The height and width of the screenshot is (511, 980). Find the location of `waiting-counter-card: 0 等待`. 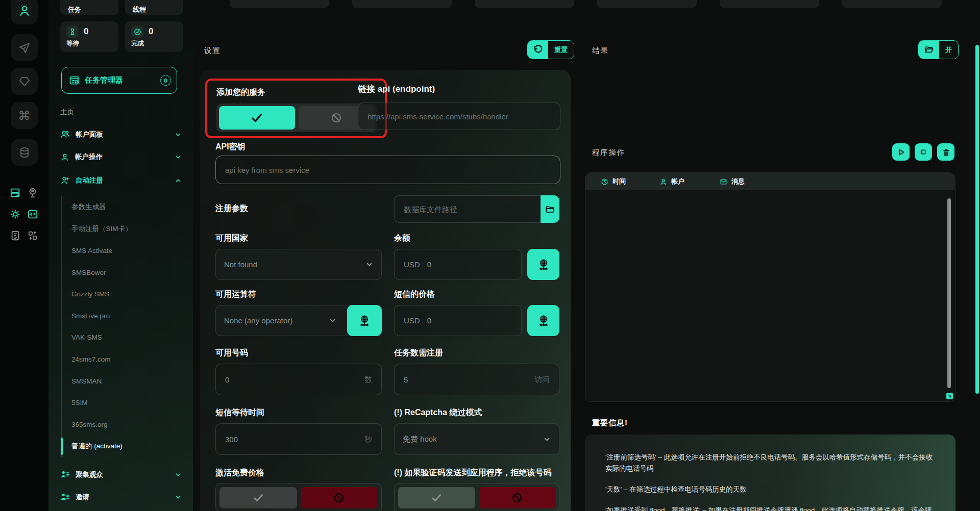

waiting-counter-card: 0 等待 is located at coordinates (89, 37).